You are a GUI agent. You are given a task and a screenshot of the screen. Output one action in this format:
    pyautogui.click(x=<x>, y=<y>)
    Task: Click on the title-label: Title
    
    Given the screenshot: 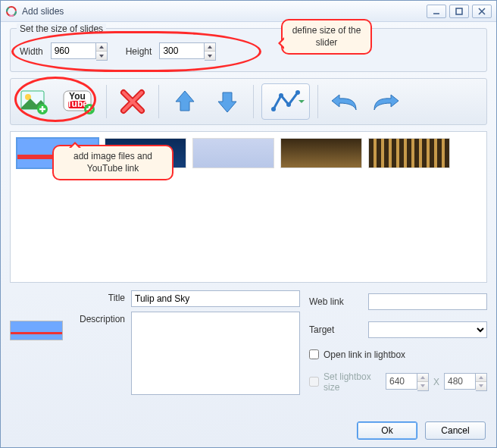 What is the action you would take?
    pyautogui.click(x=98, y=297)
    